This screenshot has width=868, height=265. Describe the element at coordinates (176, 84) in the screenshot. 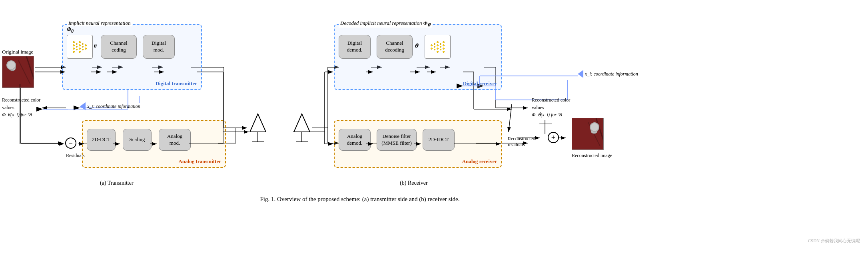

I see `digital-transmitter-label: Digital transmitter` at that location.